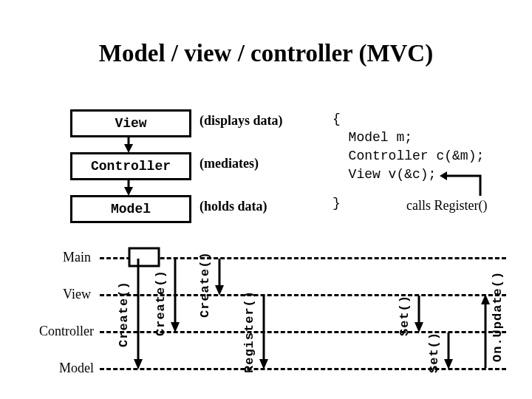 The width and height of the screenshot is (532, 399). I want to click on label-onupdate: On.Update(), so click(498, 318).